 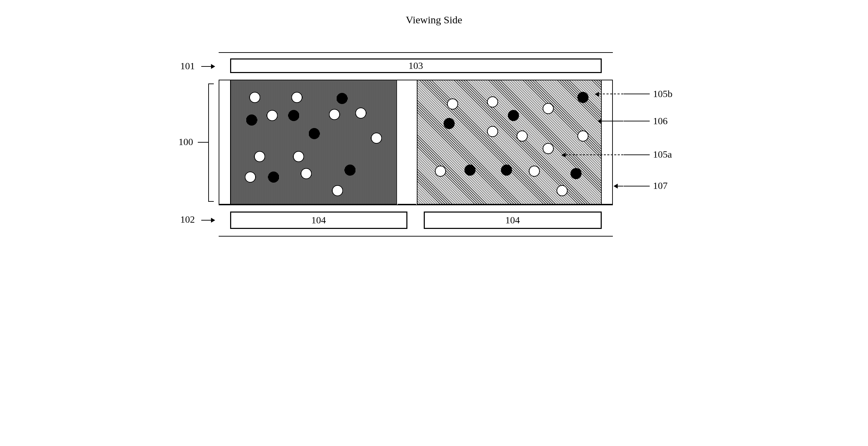 What do you see at coordinates (434, 20) in the screenshot?
I see `diagram-title: Viewing Side` at bounding box center [434, 20].